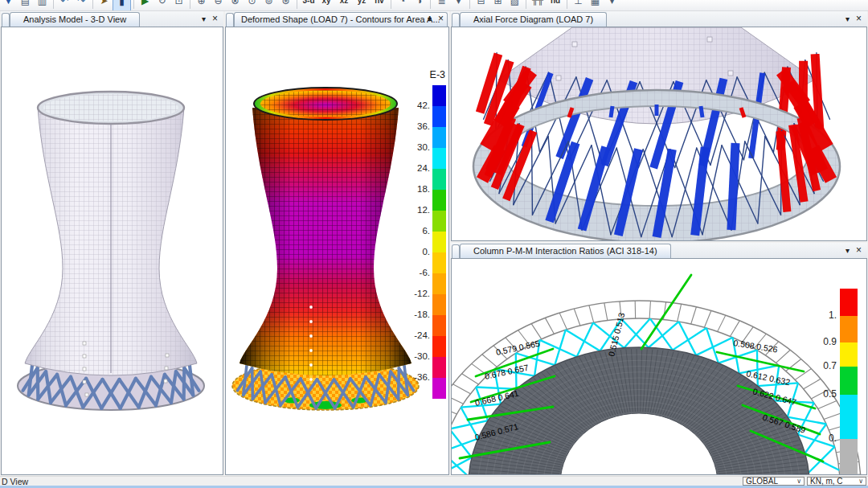  Describe the element at coordinates (498, 5) in the screenshot. I see `toolbar-icon: ⊞` at that location.